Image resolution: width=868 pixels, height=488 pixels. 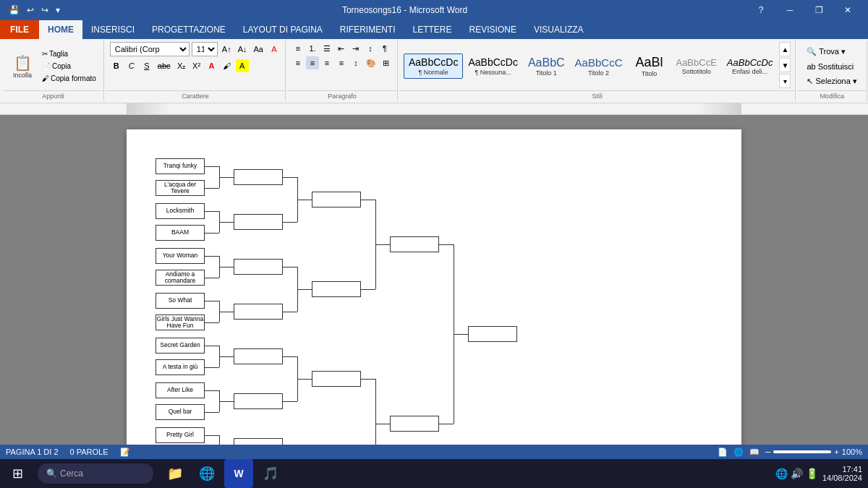 I want to click on seed-11: After Like, so click(x=180, y=390).